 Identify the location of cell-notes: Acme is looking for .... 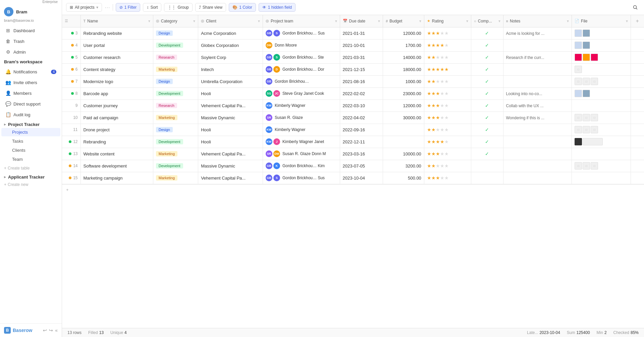
(537, 33).